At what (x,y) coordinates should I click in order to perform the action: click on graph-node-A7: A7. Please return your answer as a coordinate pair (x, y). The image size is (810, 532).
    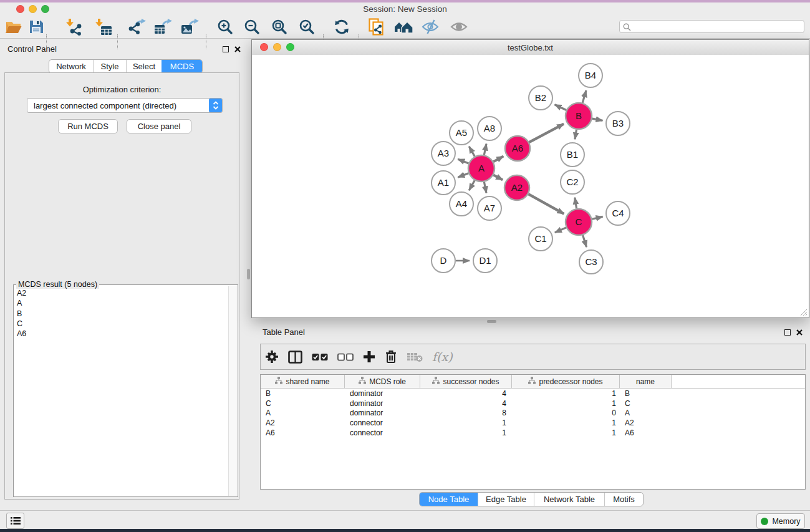
    Looking at the image, I should click on (489, 208).